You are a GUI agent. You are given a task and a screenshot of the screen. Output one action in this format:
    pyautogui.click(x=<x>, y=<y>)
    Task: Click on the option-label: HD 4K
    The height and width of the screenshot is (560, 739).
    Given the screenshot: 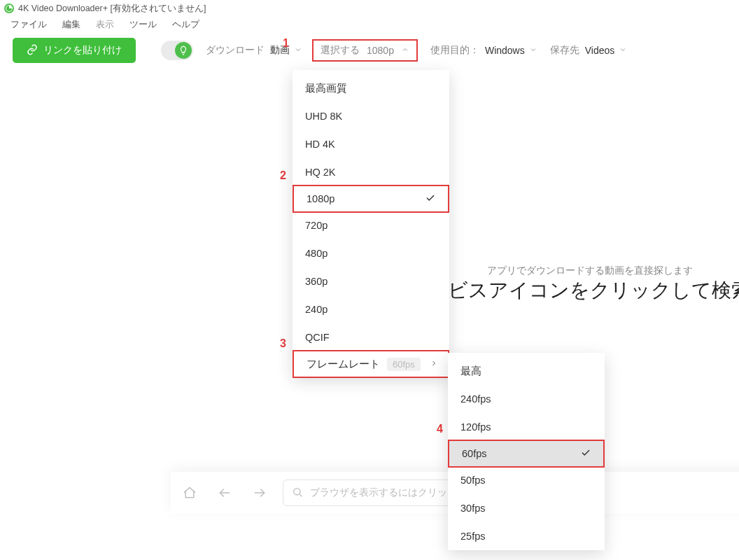 What is the action you would take?
    pyautogui.click(x=321, y=144)
    